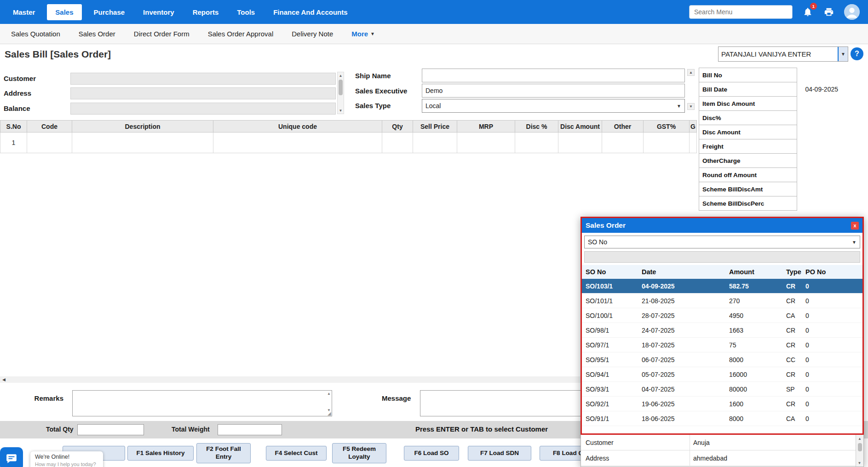 The width and height of the screenshot is (868, 467). What do you see at coordinates (64, 12) in the screenshot?
I see `nav-sales: Sales` at bounding box center [64, 12].